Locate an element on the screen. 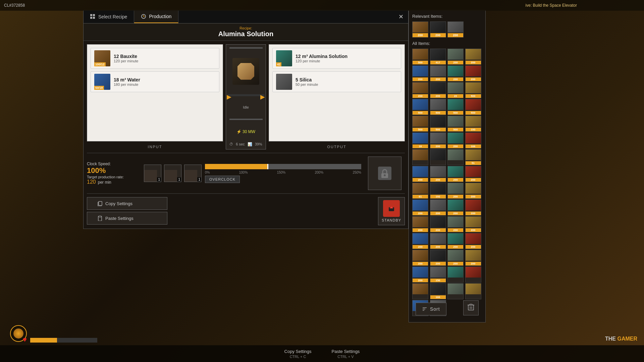  all-item-10: 20 is located at coordinates (455, 90).